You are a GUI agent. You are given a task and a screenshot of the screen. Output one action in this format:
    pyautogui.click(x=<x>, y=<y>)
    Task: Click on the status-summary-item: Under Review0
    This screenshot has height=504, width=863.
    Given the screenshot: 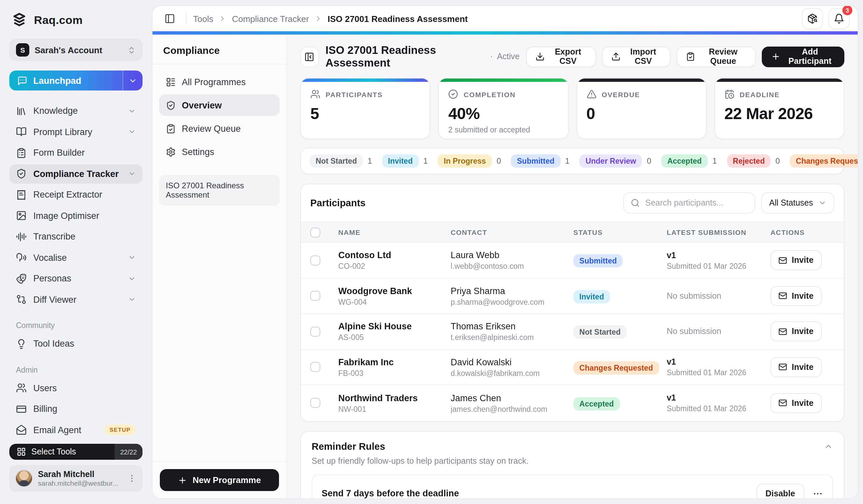 What is the action you would take?
    pyautogui.click(x=616, y=161)
    